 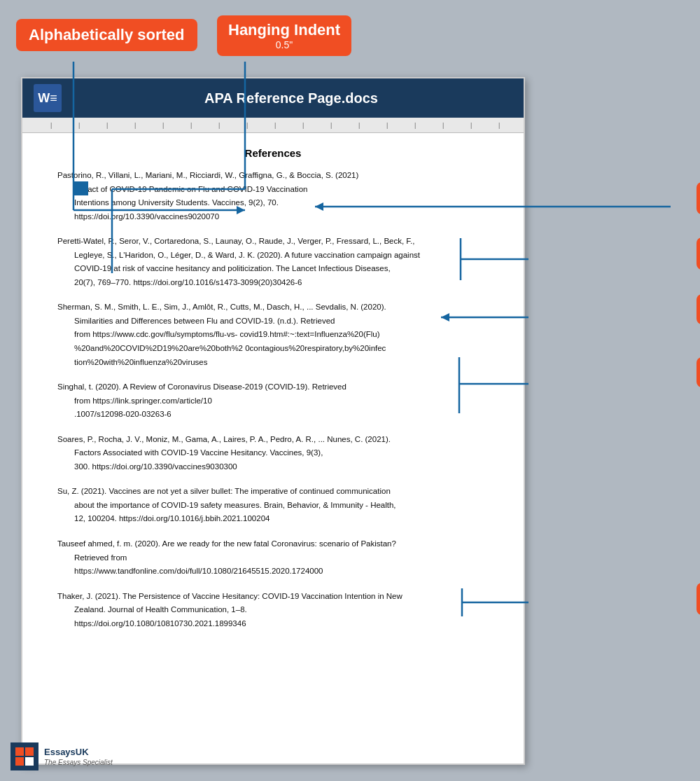 What do you see at coordinates (699, 254) in the screenshot?
I see `double-spaced-text: Double spaced` at bounding box center [699, 254].